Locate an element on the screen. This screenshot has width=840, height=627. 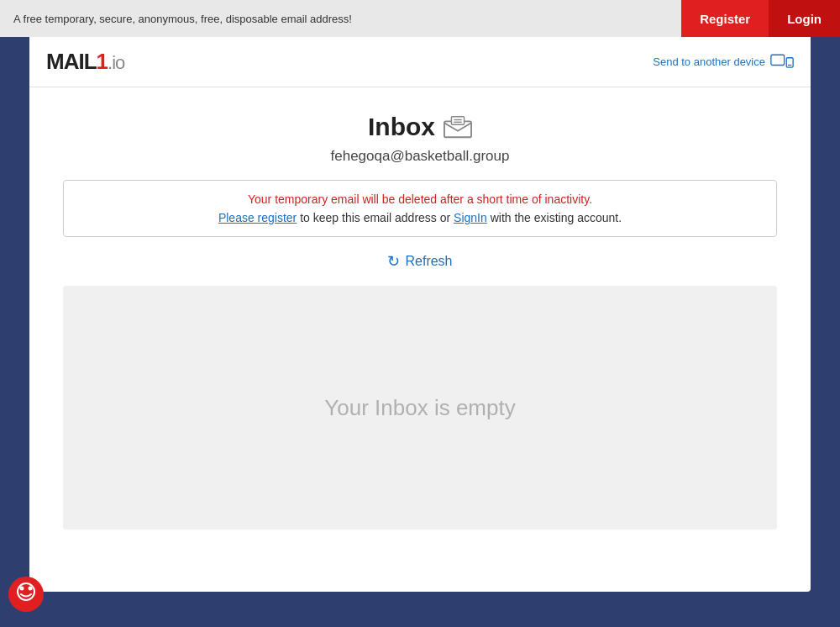
warning-middle: to keep this email address or is located at coordinates (375, 218).